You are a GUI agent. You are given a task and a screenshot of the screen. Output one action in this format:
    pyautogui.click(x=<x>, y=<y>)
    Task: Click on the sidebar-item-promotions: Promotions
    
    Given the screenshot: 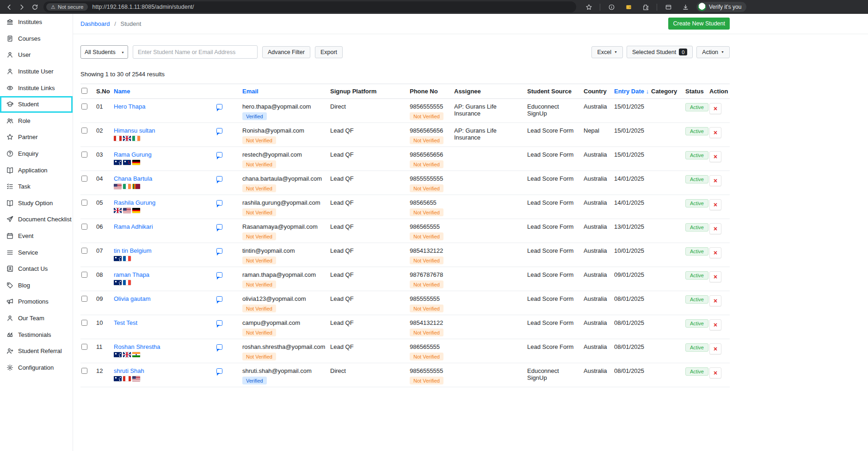 What is the action you would take?
    pyautogui.click(x=36, y=302)
    